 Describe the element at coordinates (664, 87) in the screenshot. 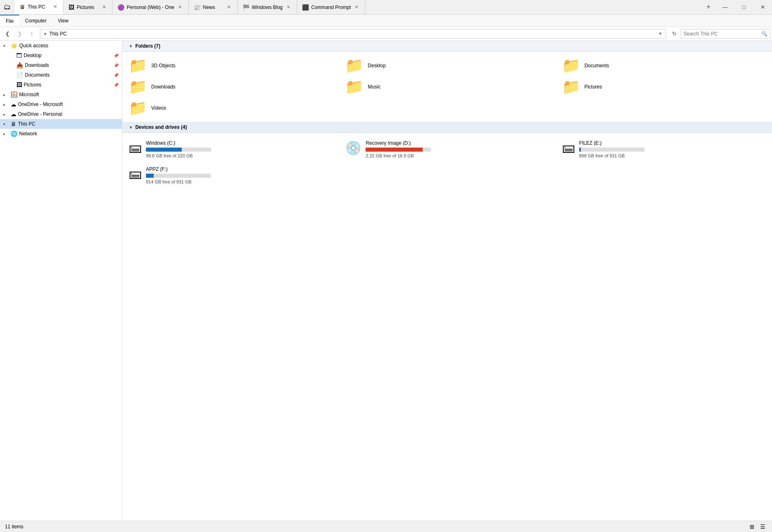

I see `folder-item-pictures: 📁Pictures` at that location.